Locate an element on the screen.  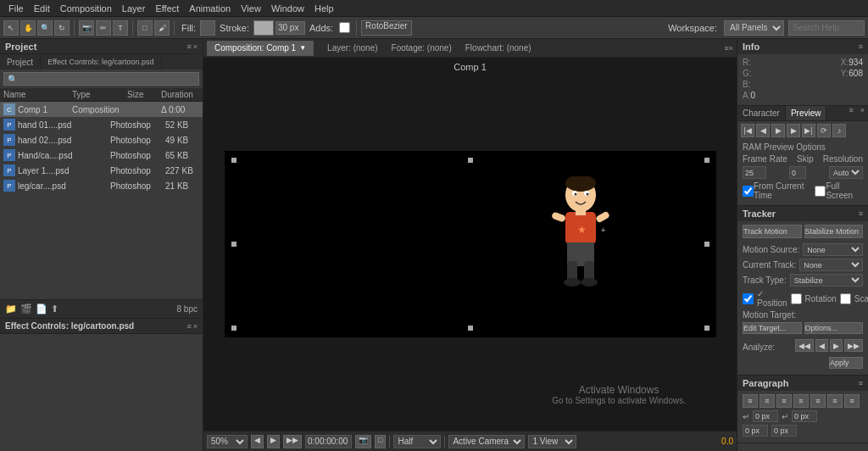
transform-handle-tl is located at coordinates (234, 160).